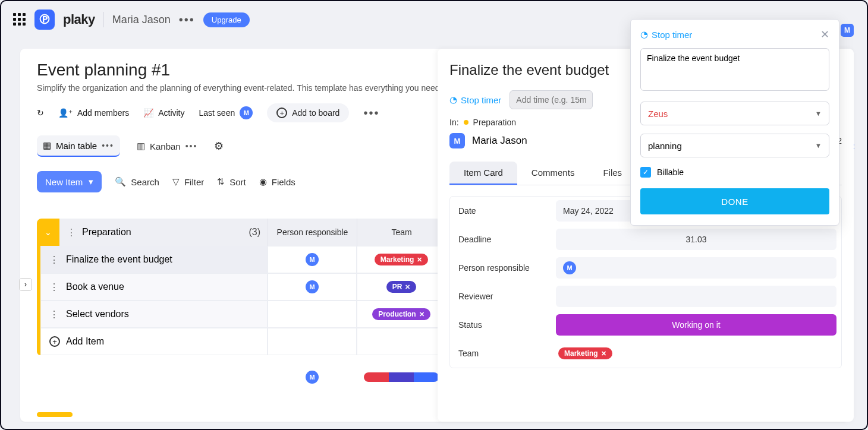 The image size is (868, 430). What do you see at coordinates (466, 122) in the screenshot?
I see `group-dot-icon` at bounding box center [466, 122].